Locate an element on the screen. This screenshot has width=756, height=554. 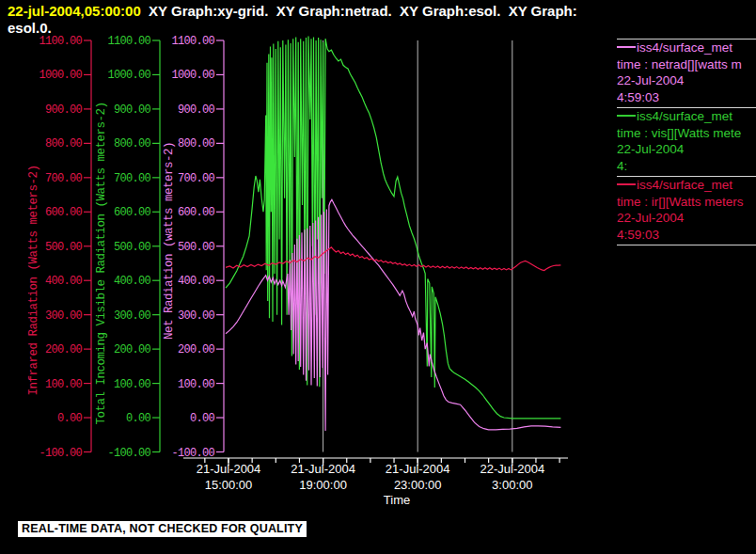
legend-entry-ir: iss4/surface_met time : ir[][Watts meter… is located at coordinates (686, 211).